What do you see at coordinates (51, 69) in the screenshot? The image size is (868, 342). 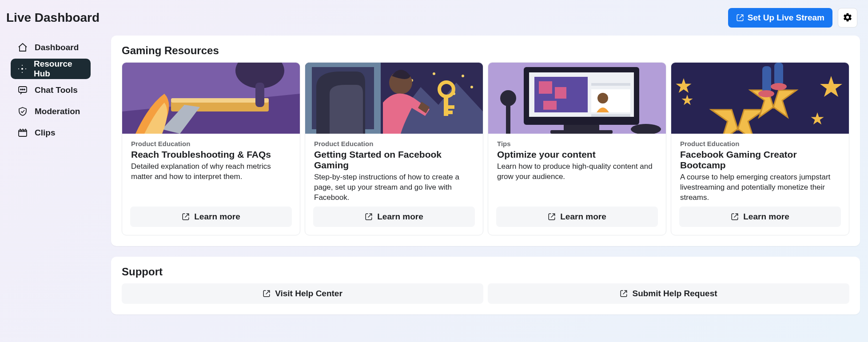 I see `sidebar-item-resource-hub: Resource Hub` at bounding box center [51, 69].